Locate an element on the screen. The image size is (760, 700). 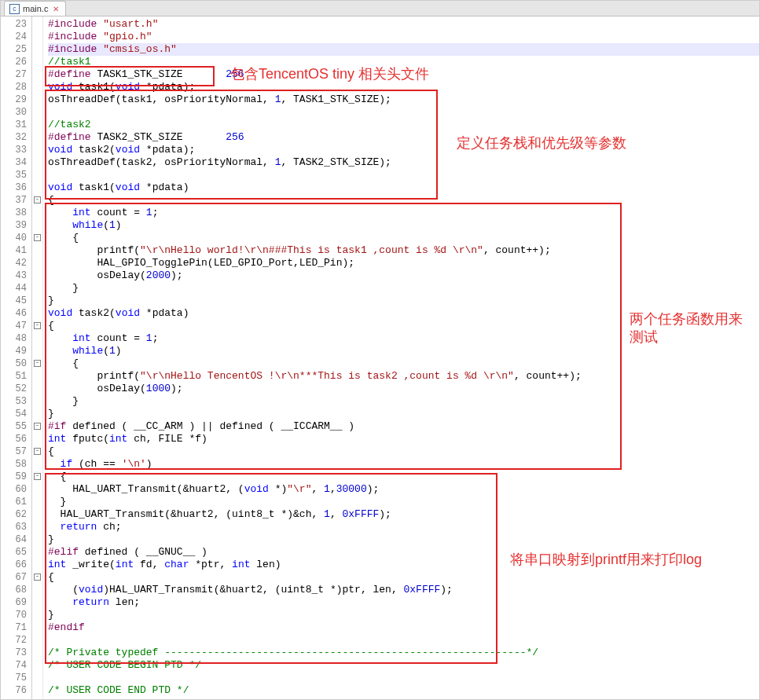
code-line: HAL_UART_Transmit(&huart2, (uint8_t *)&c… is located at coordinates (404, 515).